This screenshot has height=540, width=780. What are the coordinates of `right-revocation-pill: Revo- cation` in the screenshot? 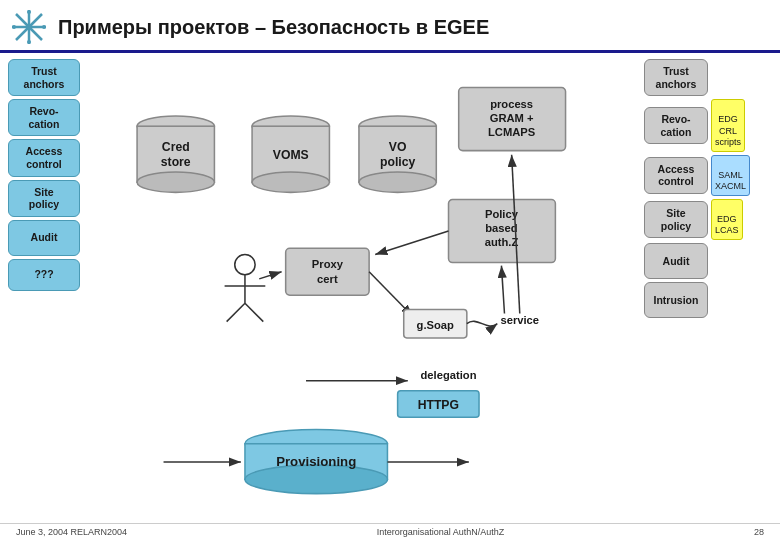 It's located at (676, 126).